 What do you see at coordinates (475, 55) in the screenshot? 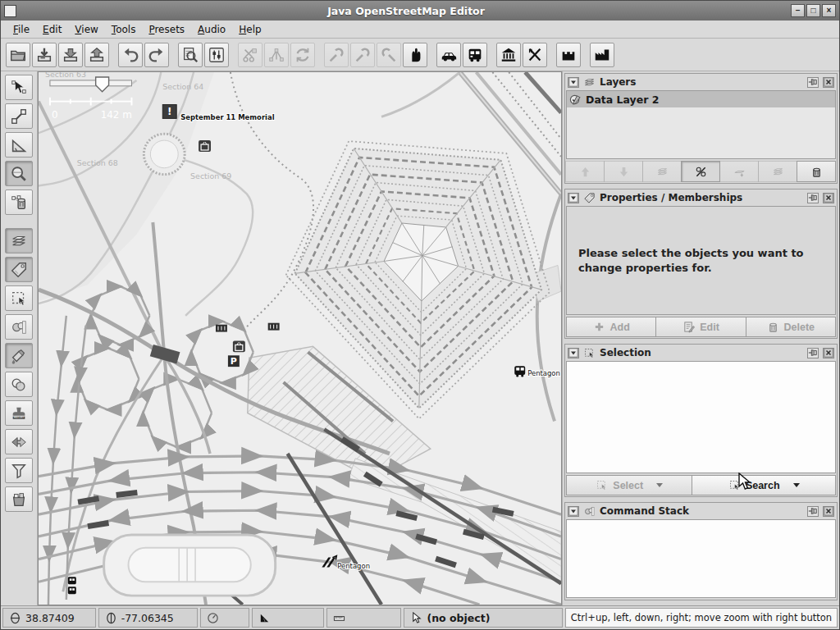
I see `bus-preset-button` at bounding box center [475, 55].